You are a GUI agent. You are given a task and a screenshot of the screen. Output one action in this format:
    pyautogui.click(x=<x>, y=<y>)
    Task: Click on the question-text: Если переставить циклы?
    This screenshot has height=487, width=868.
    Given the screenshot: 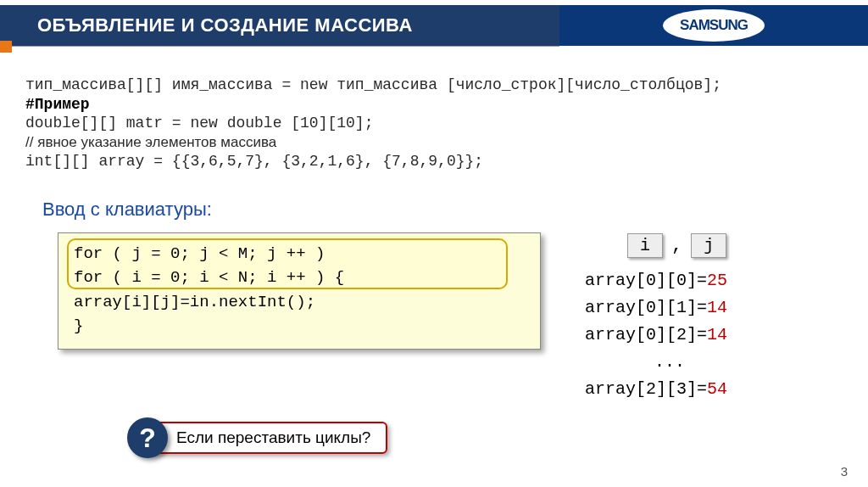 What is the action you would take?
    pyautogui.click(x=268, y=438)
    